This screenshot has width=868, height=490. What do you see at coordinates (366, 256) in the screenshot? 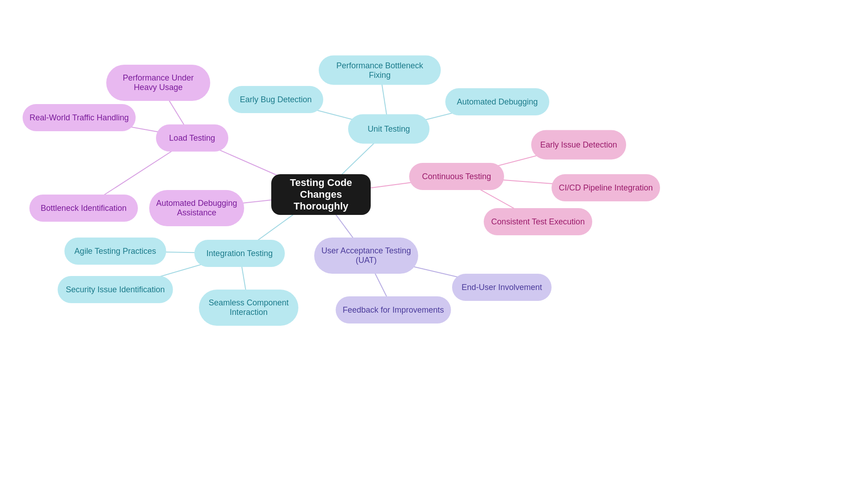
I see `label-uat: User Acceptance Testing (UAT)` at bounding box center [366, 256].